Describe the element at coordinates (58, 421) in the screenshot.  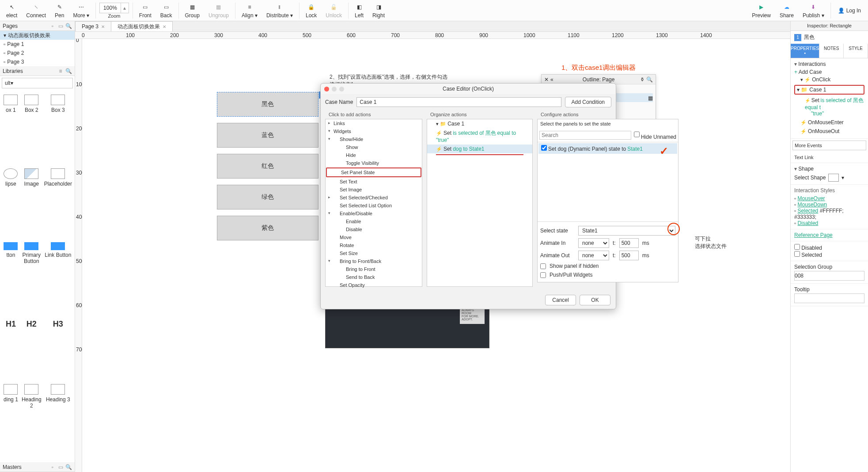
I see `library-widget: Heading 3` at that location.